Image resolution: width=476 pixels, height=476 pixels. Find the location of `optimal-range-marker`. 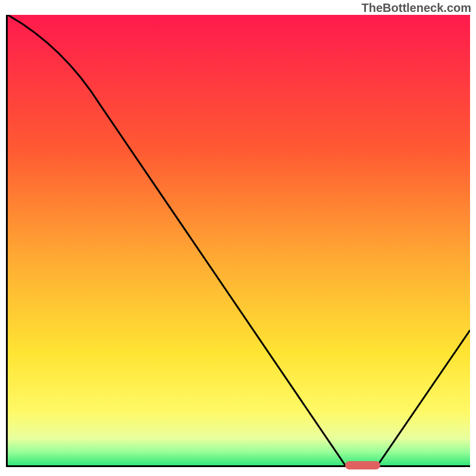

optimal-range-marker is located at coordinates (363, 465).